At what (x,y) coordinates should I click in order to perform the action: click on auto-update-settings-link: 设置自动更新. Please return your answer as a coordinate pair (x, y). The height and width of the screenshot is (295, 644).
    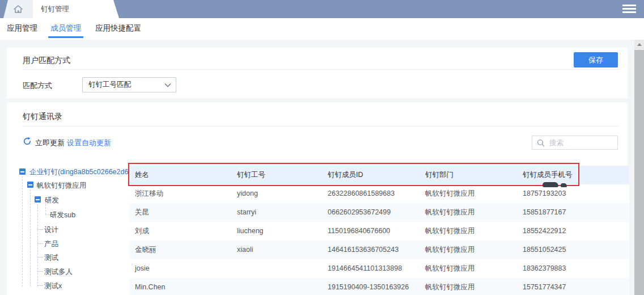
    Looking at the image, I should click on (89, 143).